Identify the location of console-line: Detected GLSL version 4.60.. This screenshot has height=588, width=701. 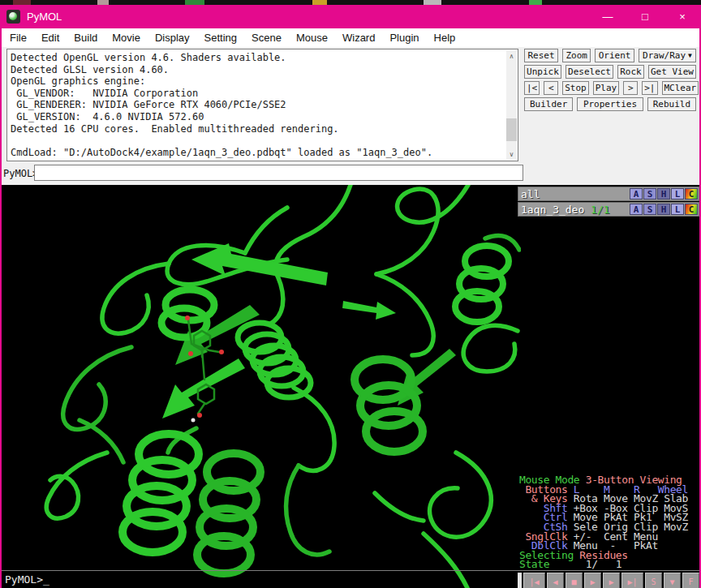
(256, 70).